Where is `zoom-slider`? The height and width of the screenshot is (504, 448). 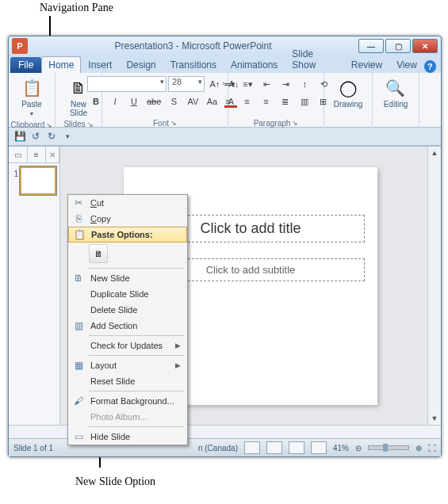 zoom-slider is located at coordinates (389, 448).